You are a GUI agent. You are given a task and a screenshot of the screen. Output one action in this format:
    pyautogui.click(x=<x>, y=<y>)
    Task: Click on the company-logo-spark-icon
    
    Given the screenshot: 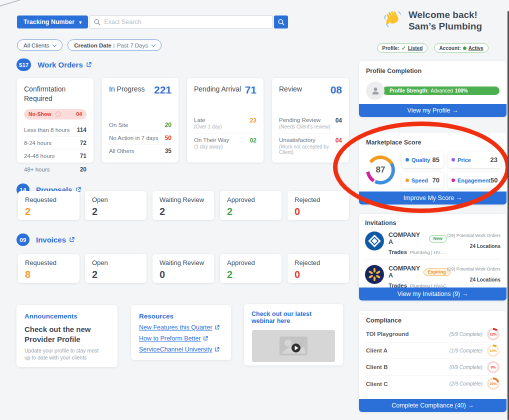 What is the action you would take?
    pyautogui.click(x=374, y=274)
    